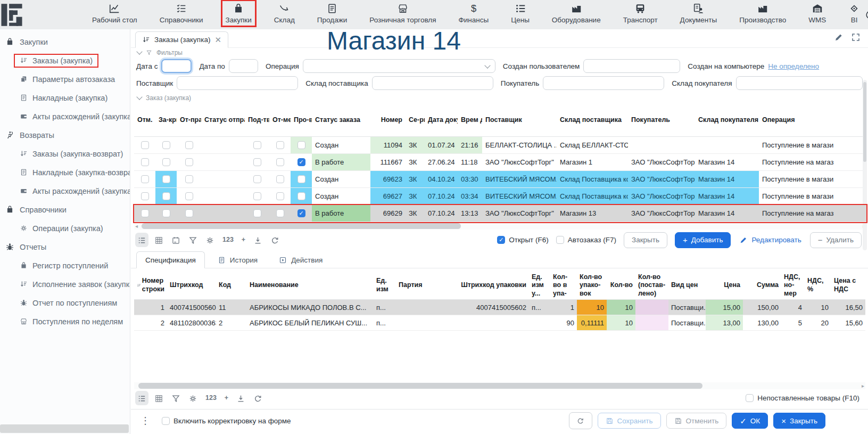  I want to click on sidebar-item-Акты расхождений (закупка): Акты расхождений (закупка), so click(65, 116).